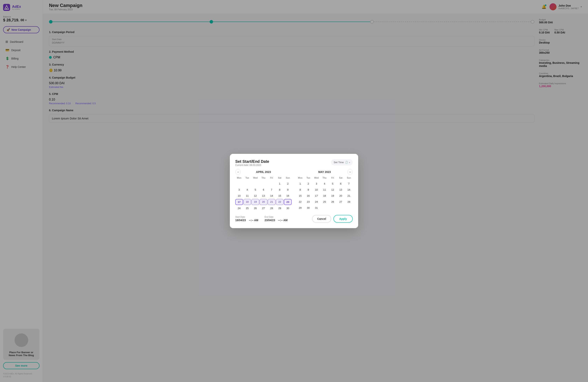  What do you see at coordinates (252, 162) in the screenshot?
I see `modal-title: Set Start/End Date` at bounding box center [252, 162].